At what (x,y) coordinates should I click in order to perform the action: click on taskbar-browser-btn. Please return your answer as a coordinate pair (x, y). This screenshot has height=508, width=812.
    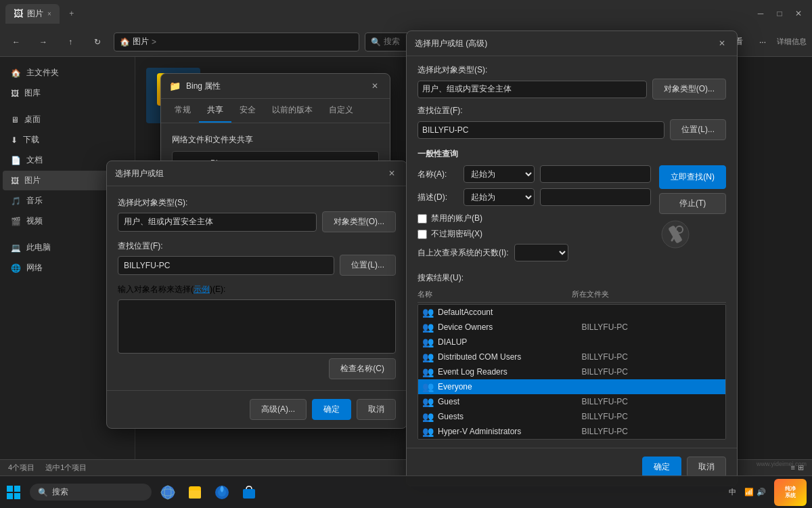
    Looking at the image, I should click on (222, 492).